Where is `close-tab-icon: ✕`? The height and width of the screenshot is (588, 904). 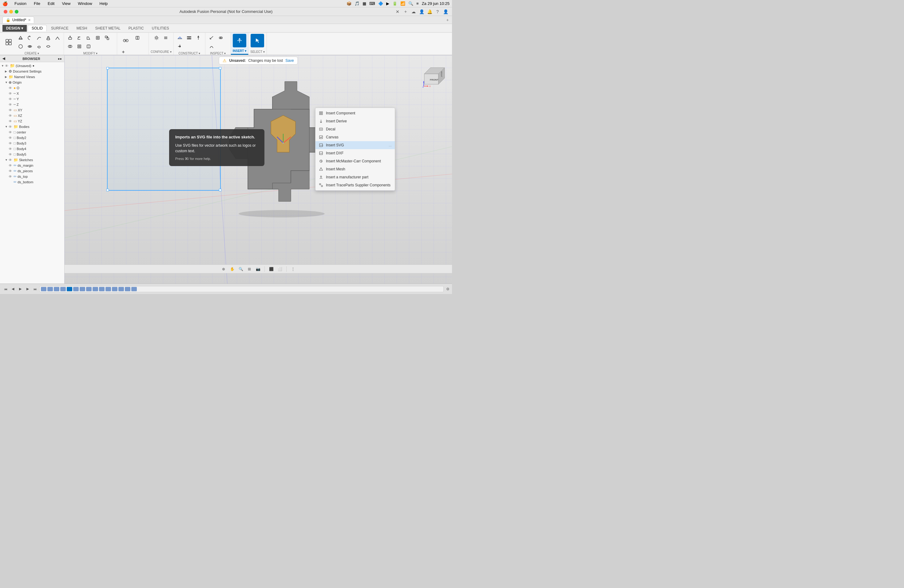 close-tab-icon: ✕ is located at coordinates (397, 11).